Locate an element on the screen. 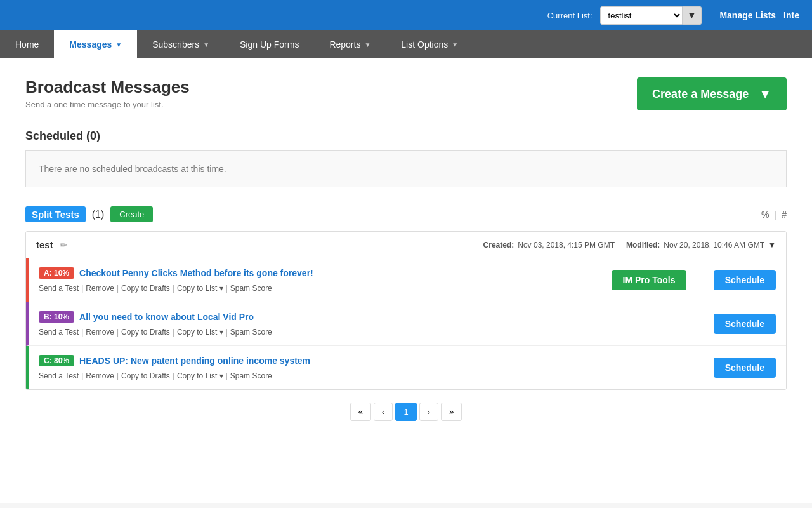 The width and height of the screenshot is (812, 508). variant-actions-a: Send a Test | Remove | Copy to Drafts | … is located at coordinates (318, 288).